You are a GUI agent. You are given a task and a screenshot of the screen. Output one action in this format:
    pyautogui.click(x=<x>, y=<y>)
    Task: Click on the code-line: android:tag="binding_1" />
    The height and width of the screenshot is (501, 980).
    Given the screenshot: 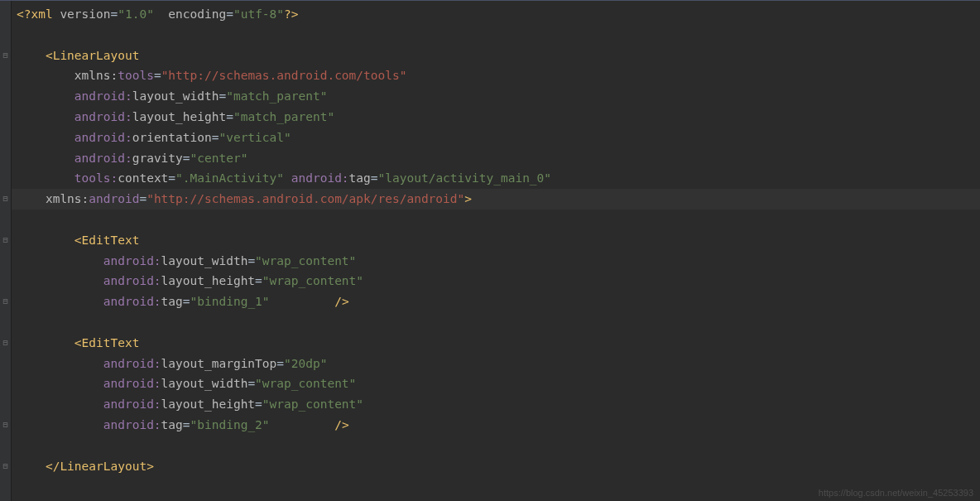 What is the action you would take?
    pyautogui.click(x=496, y=301)
    